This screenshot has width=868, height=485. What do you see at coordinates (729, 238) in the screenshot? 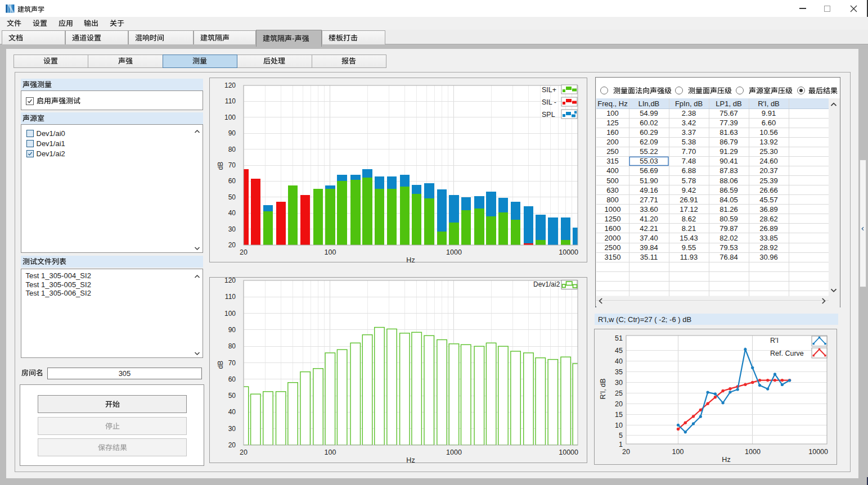
I see `svg-text: 82.02` at bounding box center [729, 238].